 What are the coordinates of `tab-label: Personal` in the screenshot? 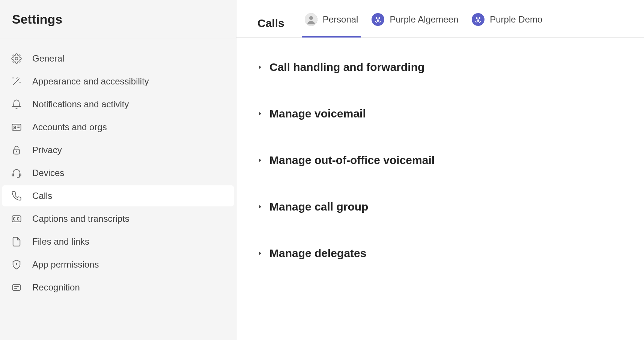 It's located at (341, 20).